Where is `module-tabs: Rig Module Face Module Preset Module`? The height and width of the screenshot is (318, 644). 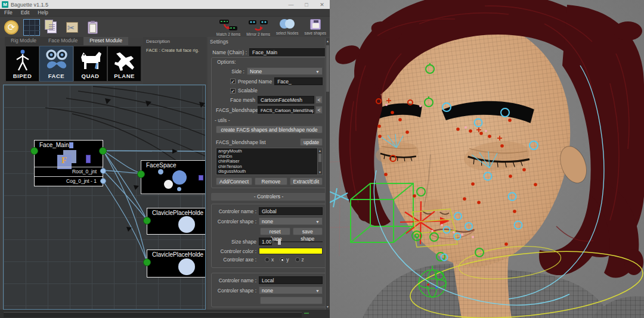
module-tabs: Rig Module Face Module Preset Module is located at coordinates (73, 41).